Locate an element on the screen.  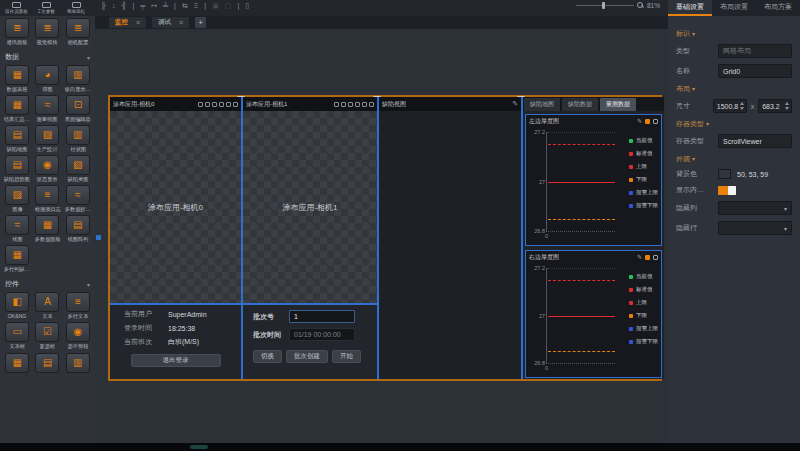
toolbox-tile: ☑ 复选框 is located at coordinates (47, 336).